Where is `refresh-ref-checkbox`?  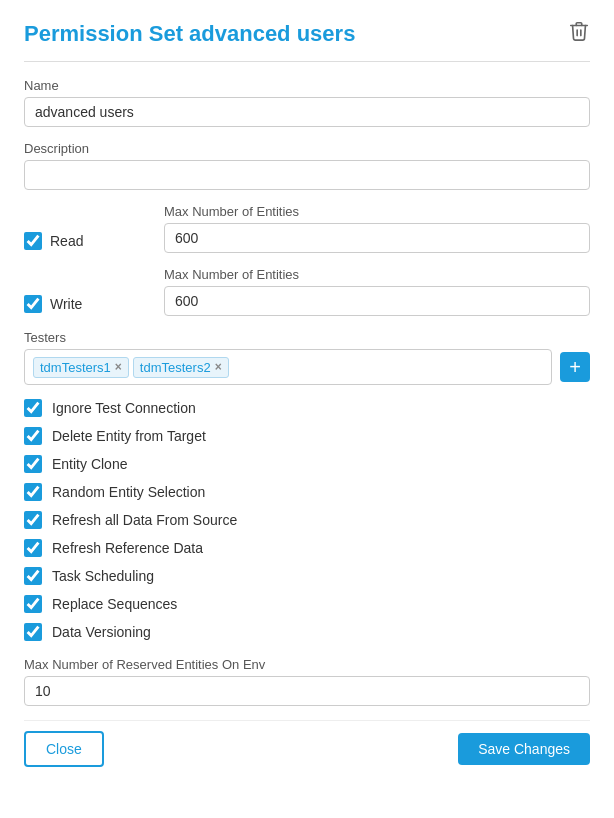
refresh-ref-checkbox is located at coordinates (33, 548).